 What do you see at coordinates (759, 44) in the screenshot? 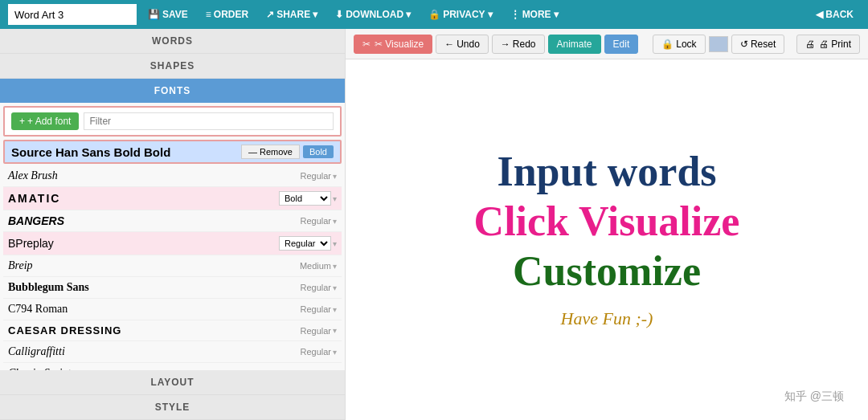
I see `reset-button: ↺ Reset` at bounding box center [759, 44].